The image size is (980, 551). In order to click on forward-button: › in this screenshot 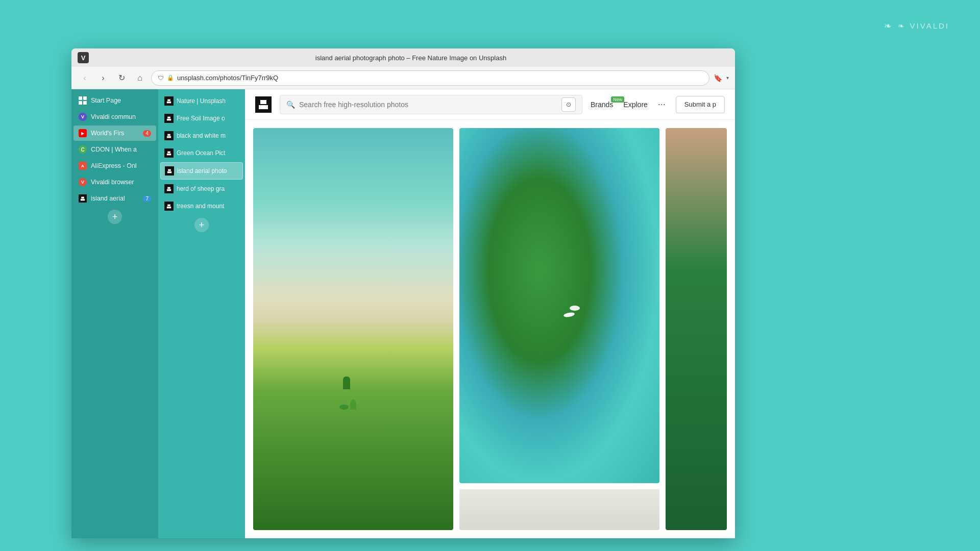, I will do `click(103, 78)`.